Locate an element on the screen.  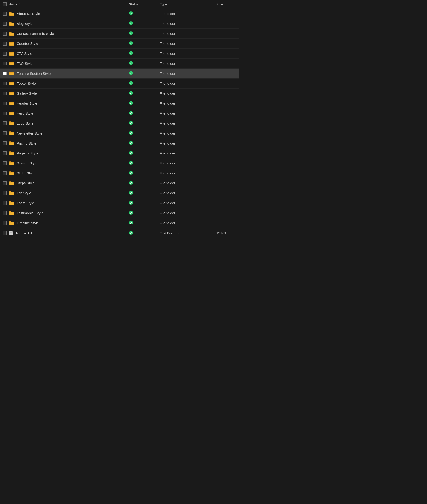
table-row: Projects Style File folder is located at coordinates (120, 153).